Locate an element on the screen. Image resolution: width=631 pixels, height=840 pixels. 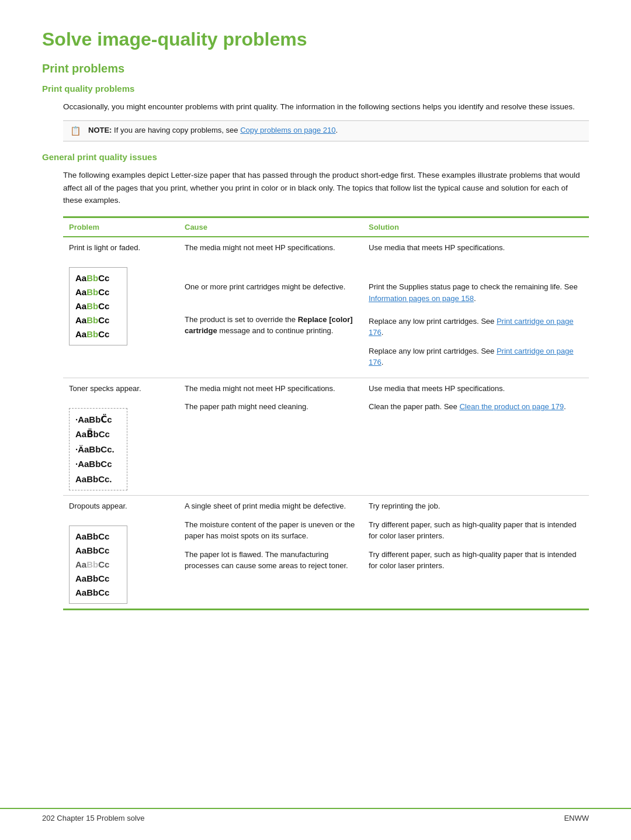
print-cartridge-link-2: Print cartridge on page 176 is located at coordinates (471, 357).